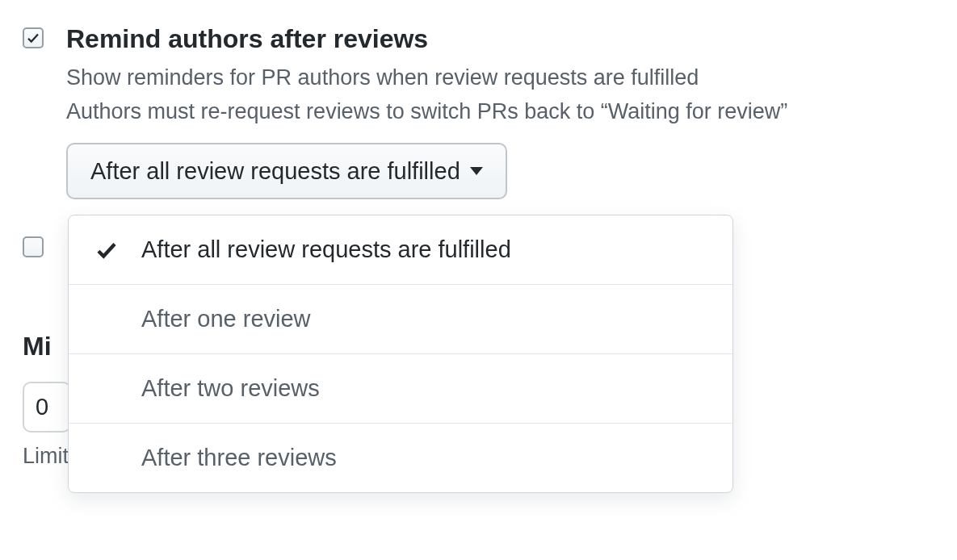 The height and width of the screenshot is (560, 957). Describe the element at coordinates (44, 36) in the screenshot. I see `checkbox-wrapper` at that location.